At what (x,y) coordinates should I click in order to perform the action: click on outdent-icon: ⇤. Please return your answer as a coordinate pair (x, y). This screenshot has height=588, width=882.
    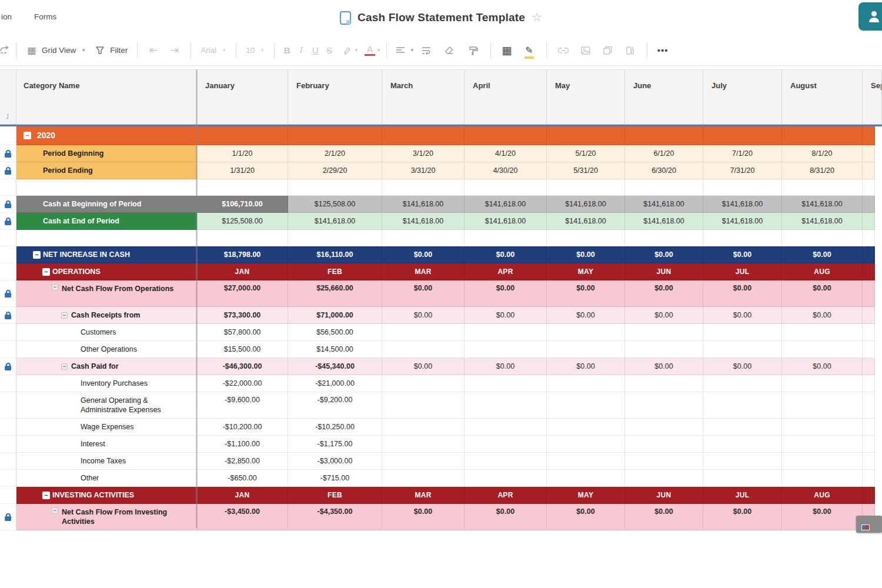
    Looking at the image, I should click on (153, 51).